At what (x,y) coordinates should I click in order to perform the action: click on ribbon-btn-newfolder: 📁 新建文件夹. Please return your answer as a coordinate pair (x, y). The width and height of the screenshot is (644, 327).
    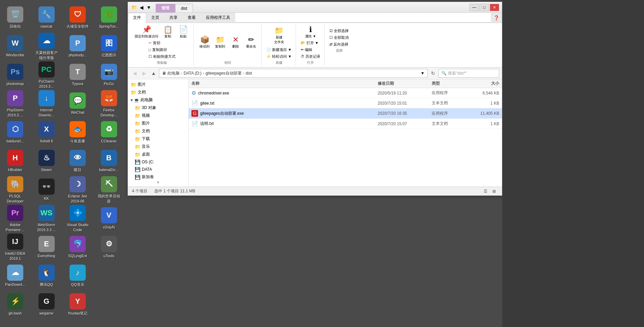
    Looking at the image, I should click on (279, 36).